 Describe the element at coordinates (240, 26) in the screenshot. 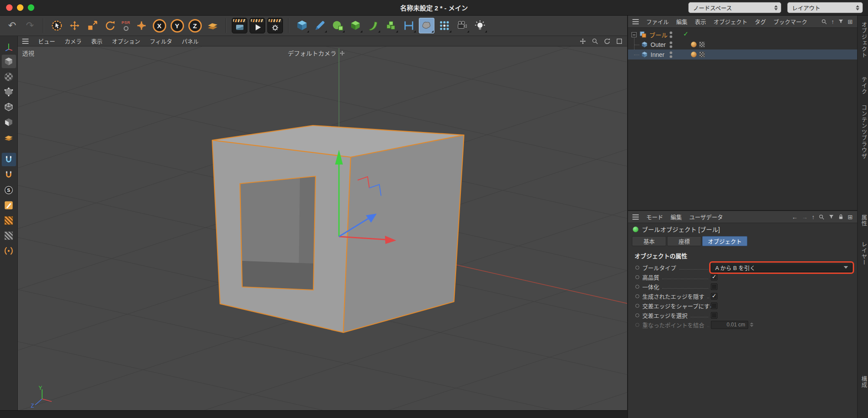

I see `render-view-button` at that location.